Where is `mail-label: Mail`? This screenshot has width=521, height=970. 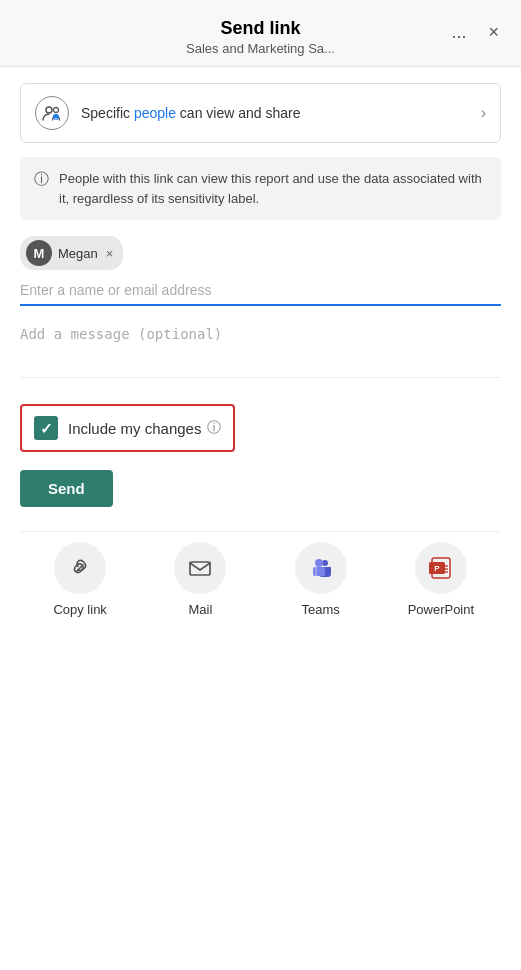 mail-label: Mail is located at coordinates (200, 610).